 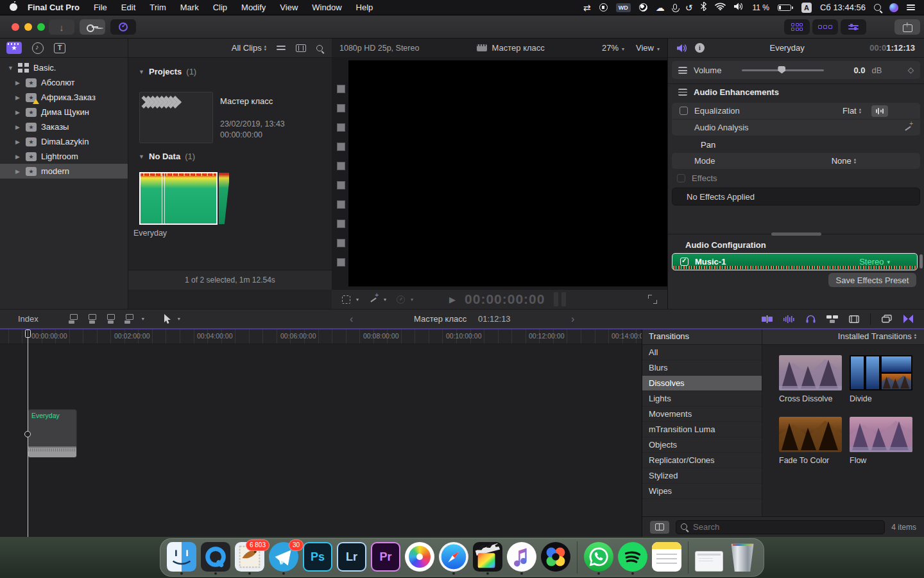 I want to click on wd-drive-icon: WD, so click(x=624, y=8).